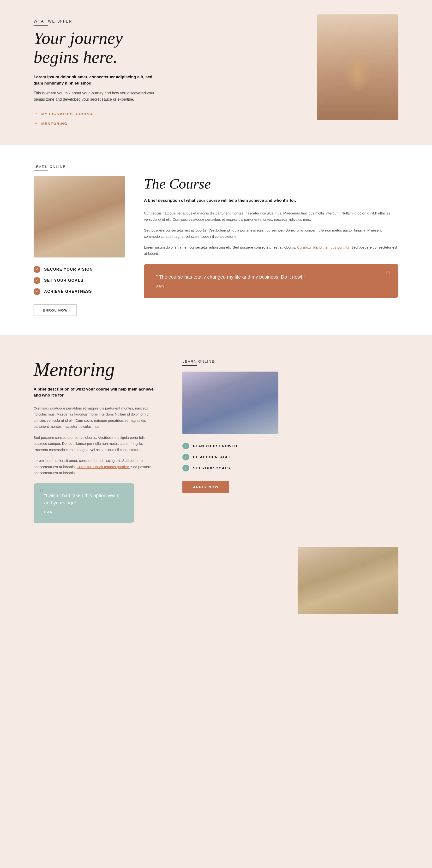 The image size is (432, 868). Describe the element at coordinates (271, 200) in the screenshot. I see `course-bold-desc: A brief description of what your course …` at that location.